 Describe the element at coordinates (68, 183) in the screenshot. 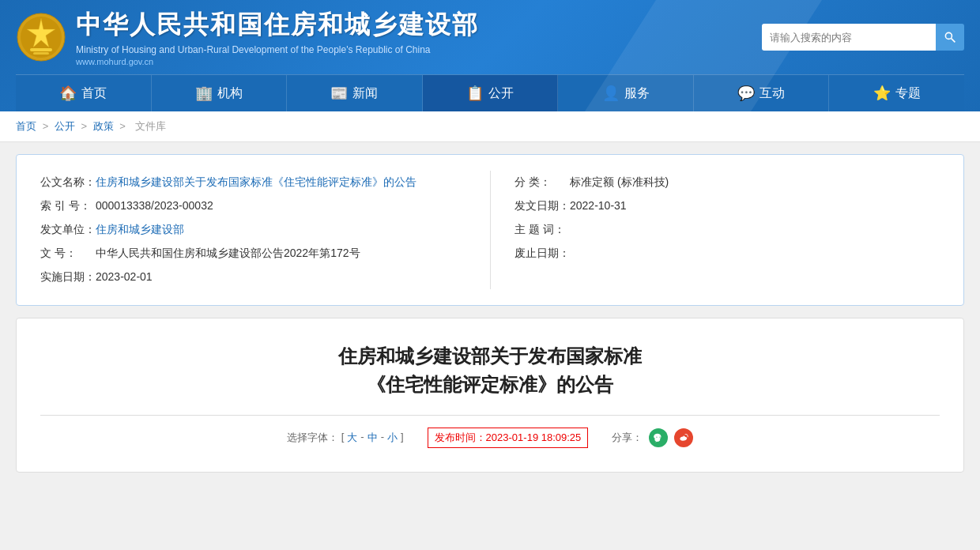

I see `label-title: 公文名称：` at that location.